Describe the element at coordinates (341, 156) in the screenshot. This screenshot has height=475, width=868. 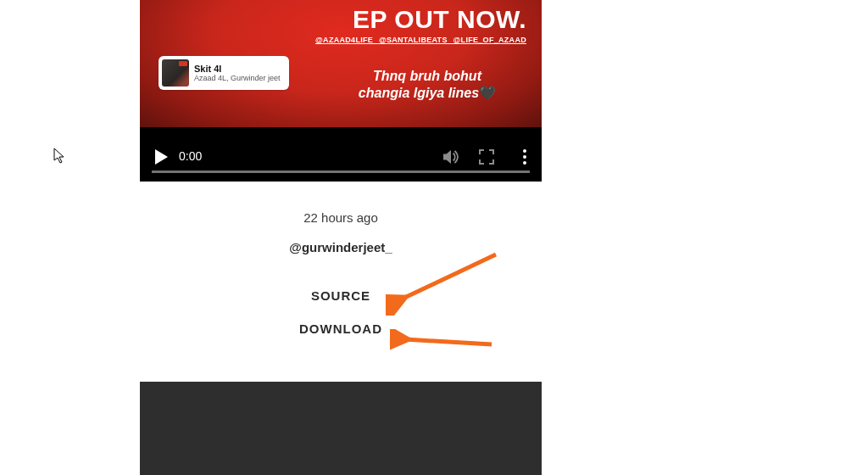
I see `video-controls-bar: 0:00` at that location.